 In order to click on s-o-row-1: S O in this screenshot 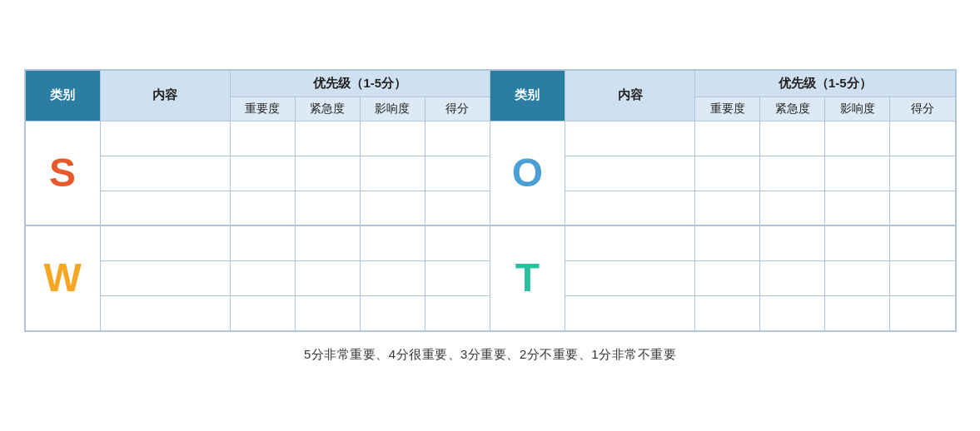, I will do `click(490, 138)`.